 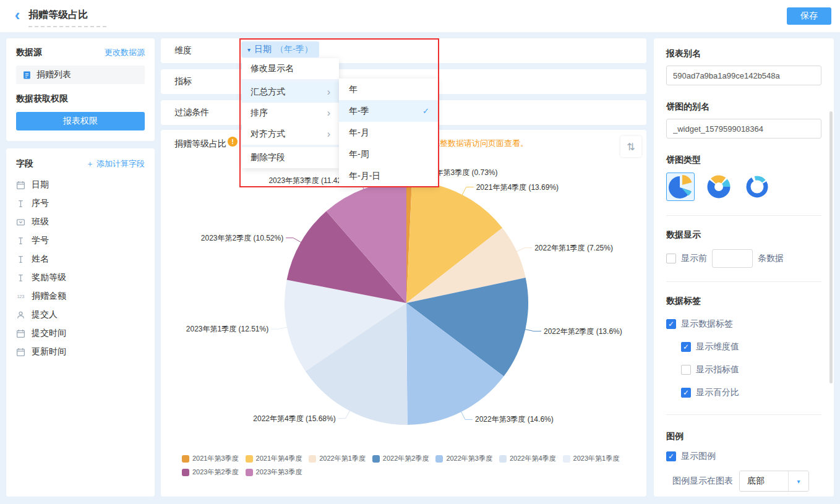 I want to click on field-label: 序号, so click(x=40, y=203).